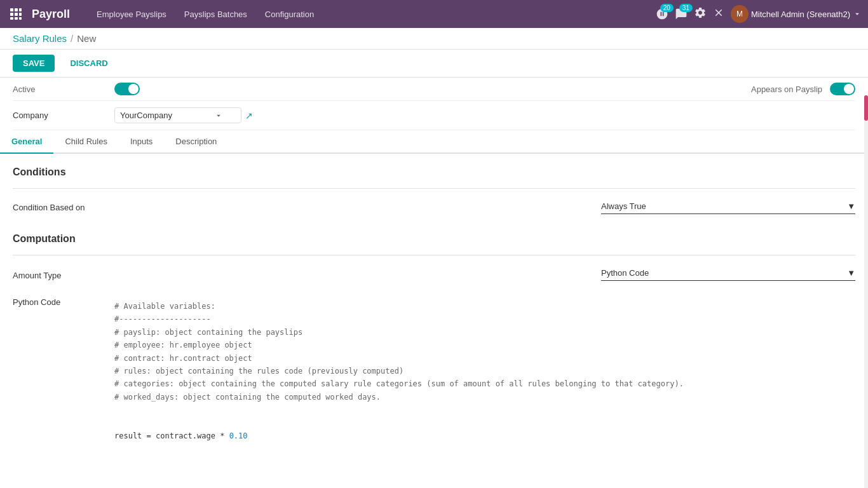  I want to click on tab-inputs: Inputs, so click(141, 142).